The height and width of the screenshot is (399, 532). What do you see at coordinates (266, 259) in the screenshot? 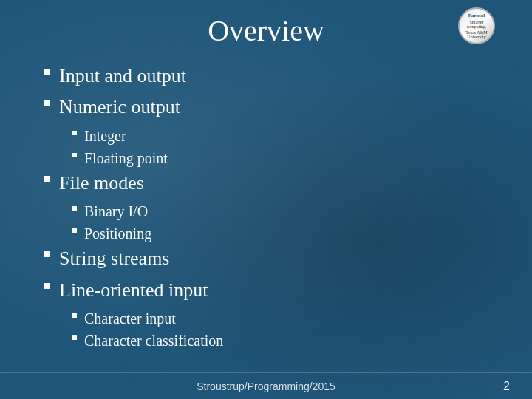
I see `list-item: String streams` at bounding box center [266, 259].